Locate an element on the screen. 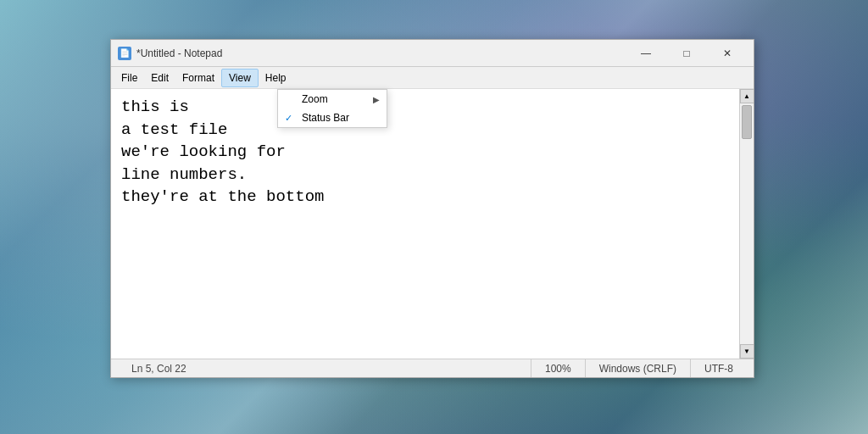 The width and height of the screenshot is (868, 434). scroll-thumb is located at coordinates (747, 122).